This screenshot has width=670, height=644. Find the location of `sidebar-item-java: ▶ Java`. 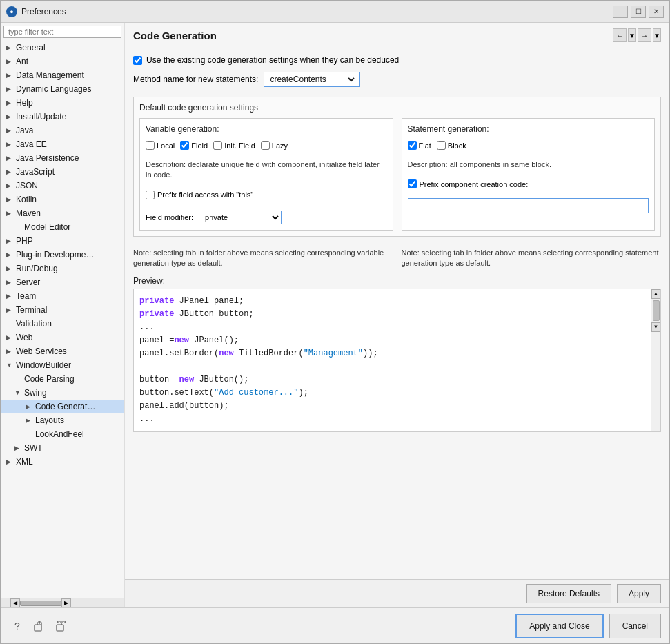

sidebar-item-java: ▶ Java is located at coordinates (62, 130).